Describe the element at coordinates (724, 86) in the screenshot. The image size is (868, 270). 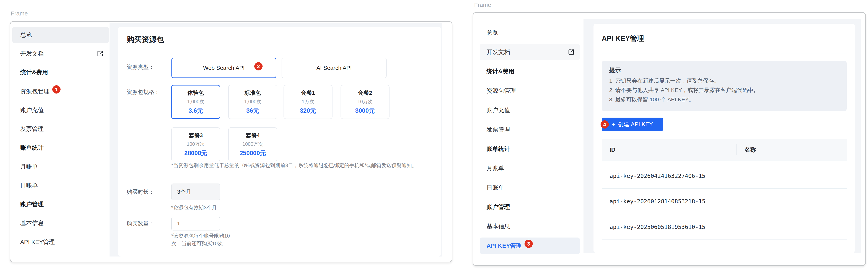
I see `tips-box: 提示 1. 密钥只会在新建后显示一次，请妥善保存。 2. 请不要与他人共享 AP…` at that location.